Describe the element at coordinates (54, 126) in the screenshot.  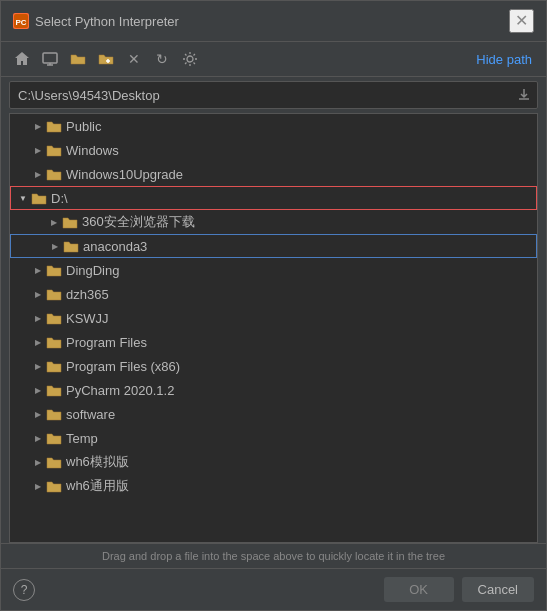
I see `folder-icon-public` at that location.